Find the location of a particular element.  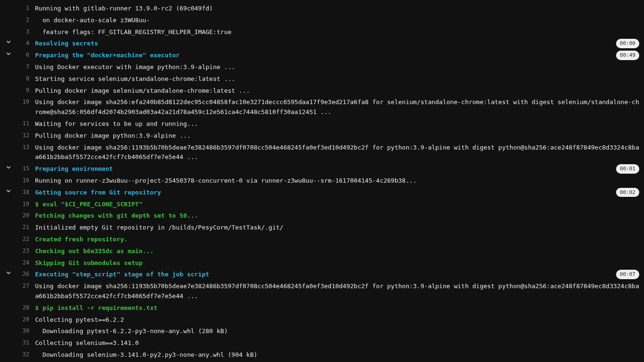

log-command: Fetching changes with git depth set to 5… is located at coordinates (336, 216).